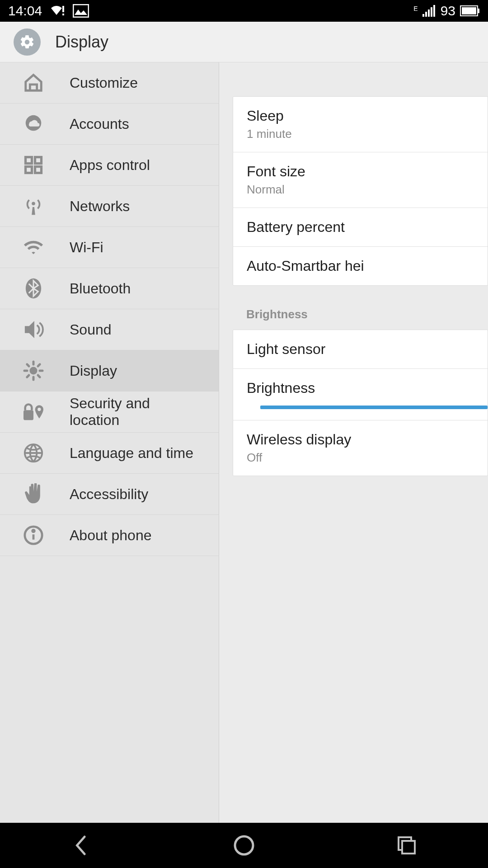 The height and width of the screenshot is (868, 488). Describe the element at coordinates (111, 535) in the screenshot. I see `sidebar-item-label: About phone` at that location.